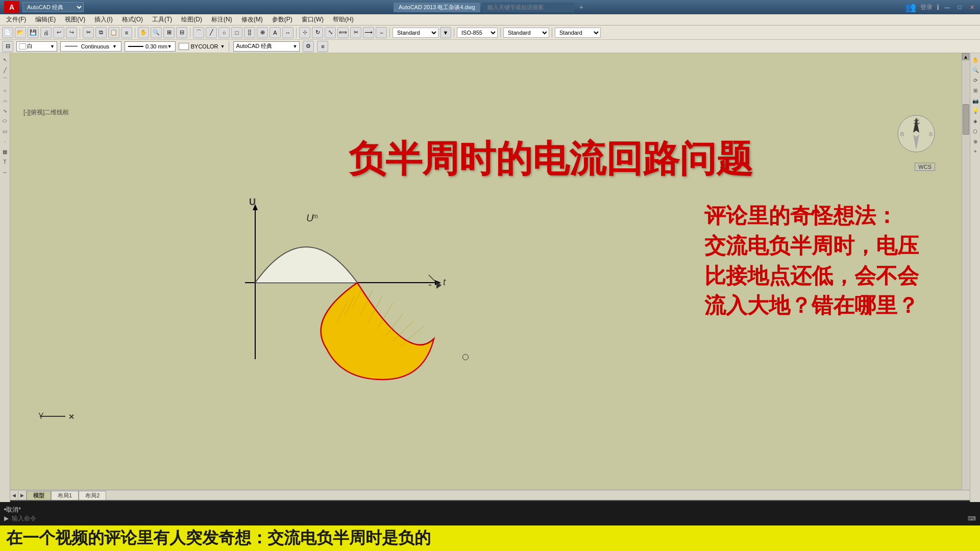 This screenshot has height=551, width=980. Describe the element at coordinates (966, 57) in the screenshot. I see `scroll-up-btn: ▲` at that location.